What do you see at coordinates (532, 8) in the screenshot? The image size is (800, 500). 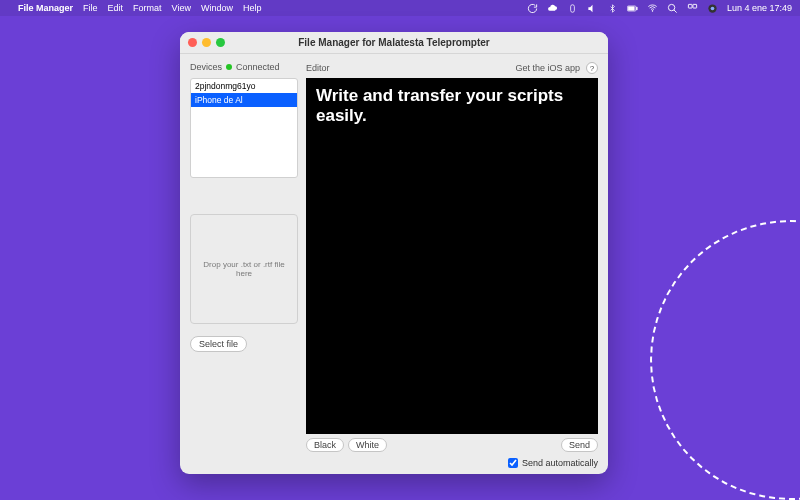 I see `sync-icon` at bounding box center [532, 8].